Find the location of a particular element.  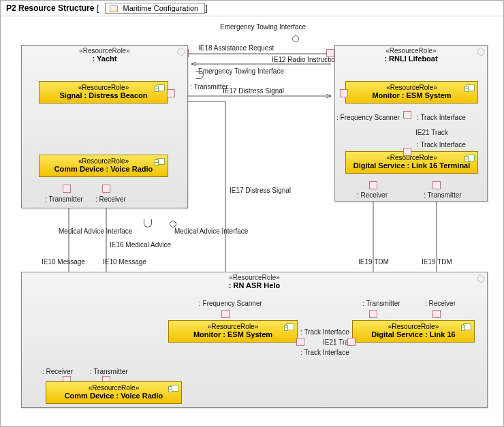

role-lb-monitor: «ResourceRole» Monitor : ESM System is located at coordinates (411, 93).